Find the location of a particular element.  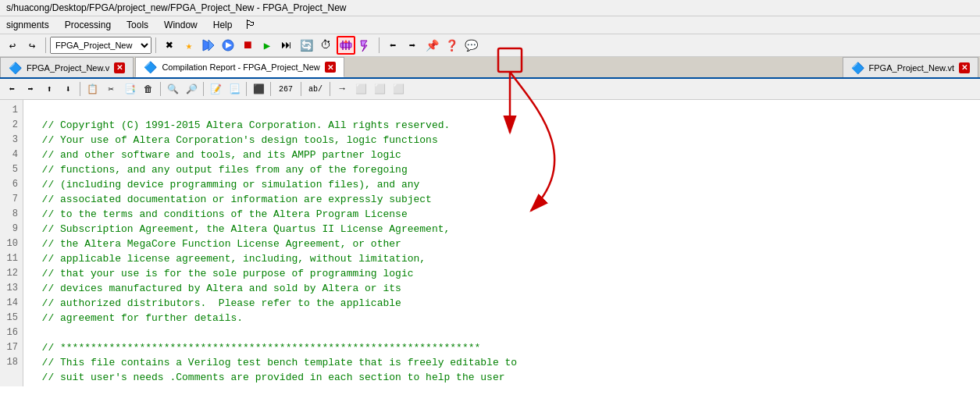

et-fwd: ➡ is located at coordinates (30, 89).